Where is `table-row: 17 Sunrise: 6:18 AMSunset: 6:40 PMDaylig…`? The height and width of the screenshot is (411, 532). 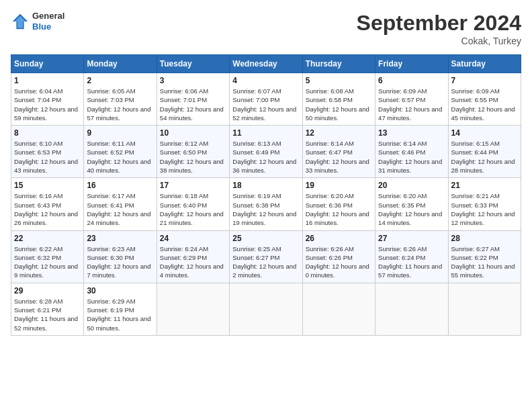
table-row: 17 Sunrise: 6:18 AMSunset: 6:40 PMDaylig… is located at coordinates (193, 204).